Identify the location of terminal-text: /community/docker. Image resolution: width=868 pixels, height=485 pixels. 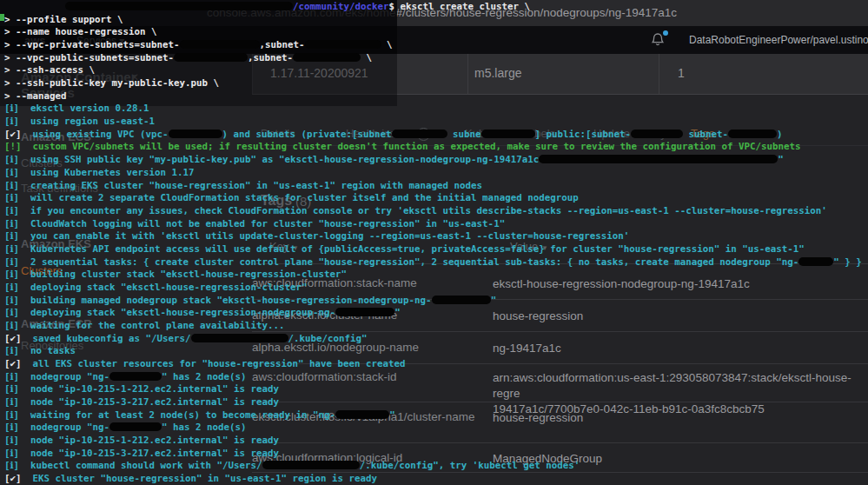
(341, 7).